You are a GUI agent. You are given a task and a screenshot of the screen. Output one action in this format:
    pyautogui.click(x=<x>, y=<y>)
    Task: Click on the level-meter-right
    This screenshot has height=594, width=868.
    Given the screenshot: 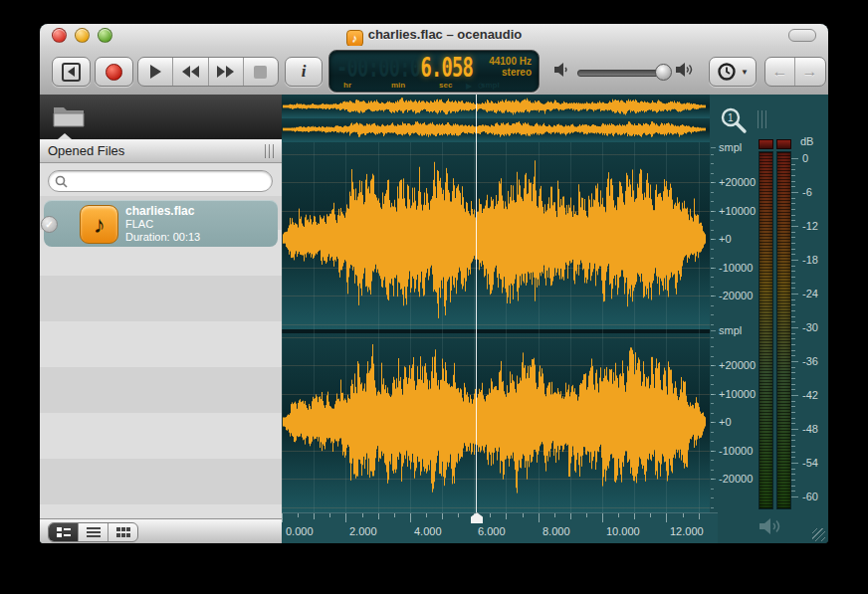 What is the action you would take?
    pyautogui.click(x=784, y=330)
    